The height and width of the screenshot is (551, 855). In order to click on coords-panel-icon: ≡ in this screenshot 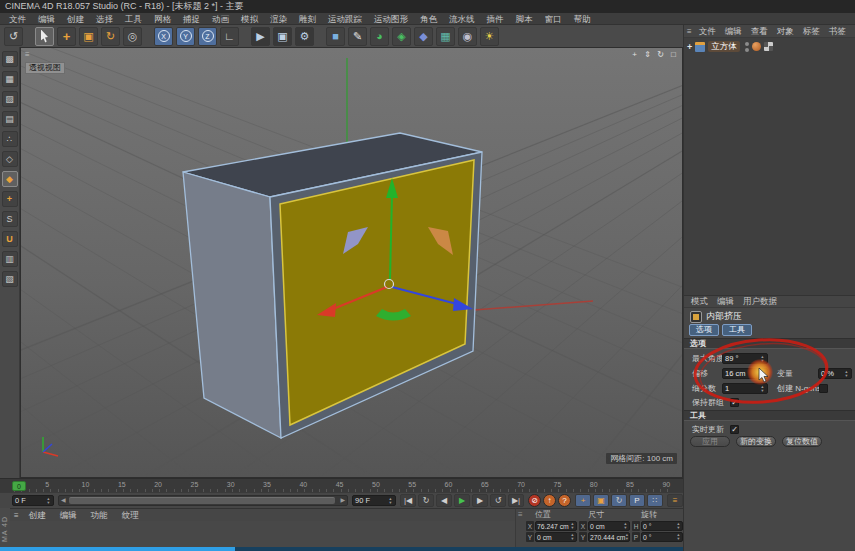, I will do `click(520, 514)`.